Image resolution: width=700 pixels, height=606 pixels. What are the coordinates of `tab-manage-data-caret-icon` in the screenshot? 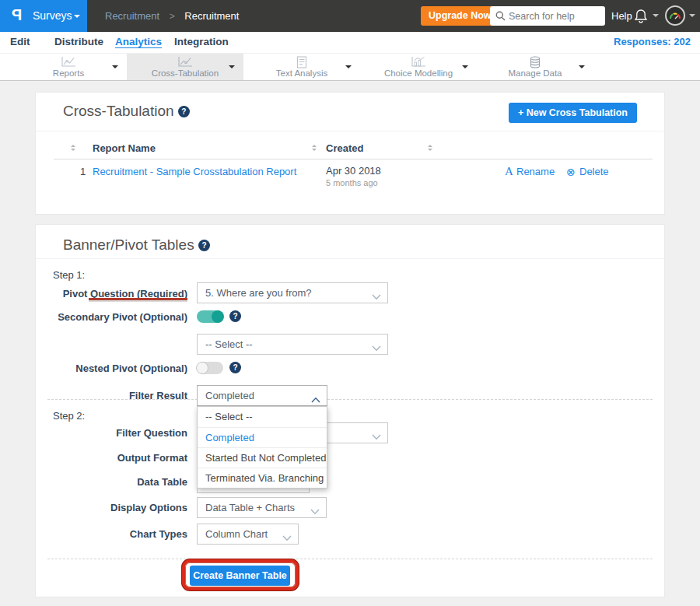 It's located at (582, 68).